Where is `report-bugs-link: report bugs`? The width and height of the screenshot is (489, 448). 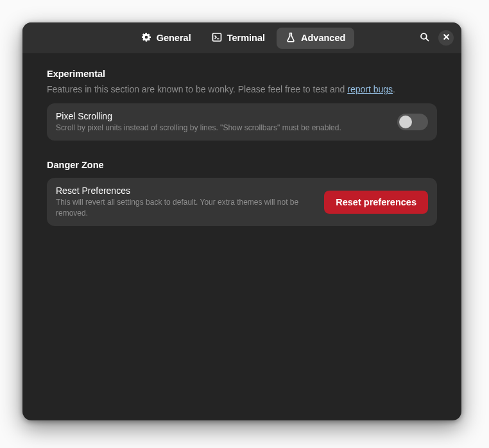
report-bugs-link: report bugs is located at coordinates (370, 89).